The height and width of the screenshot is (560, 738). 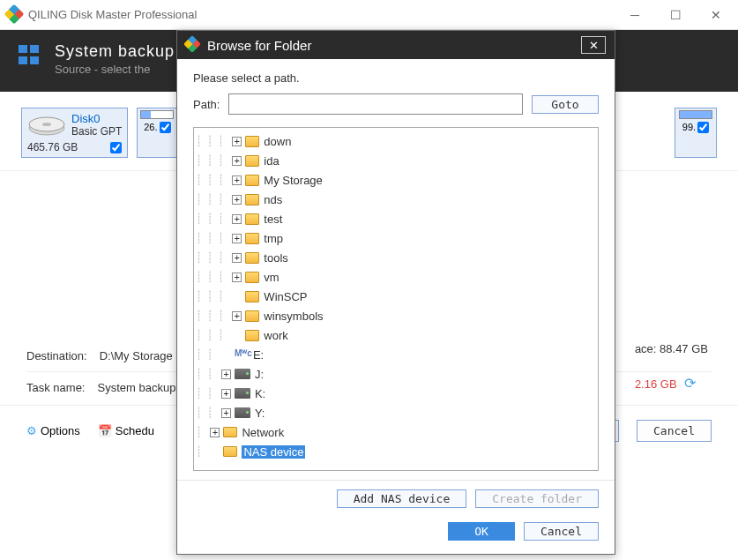 I want to click on tree-item: ┊ ┊ ┊ +down, so click(x=396, y=141).